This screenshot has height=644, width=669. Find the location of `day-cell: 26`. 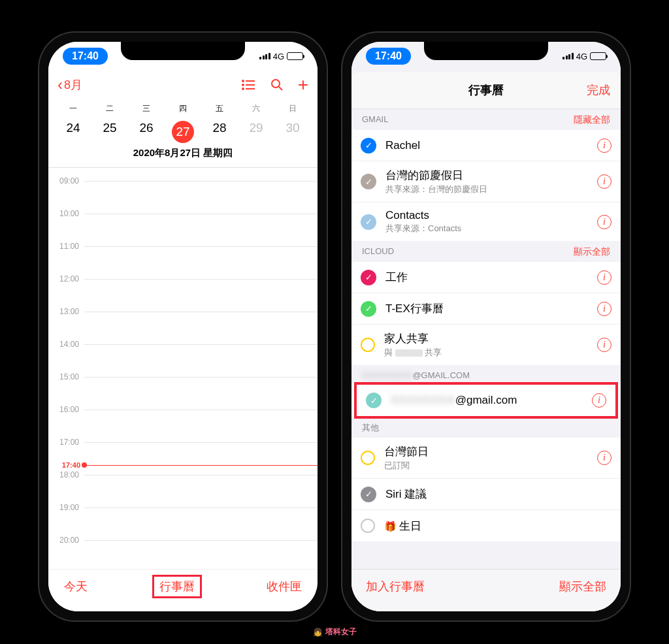

day-cell: 26 is located at coordinates (146, 132).